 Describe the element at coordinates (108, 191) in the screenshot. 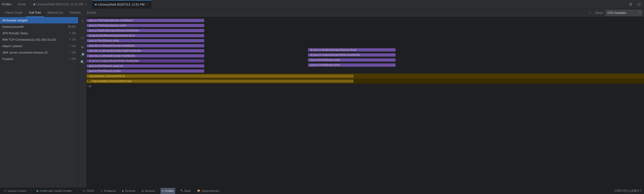

I see `problems-button: ⚠ Problems` at that location.